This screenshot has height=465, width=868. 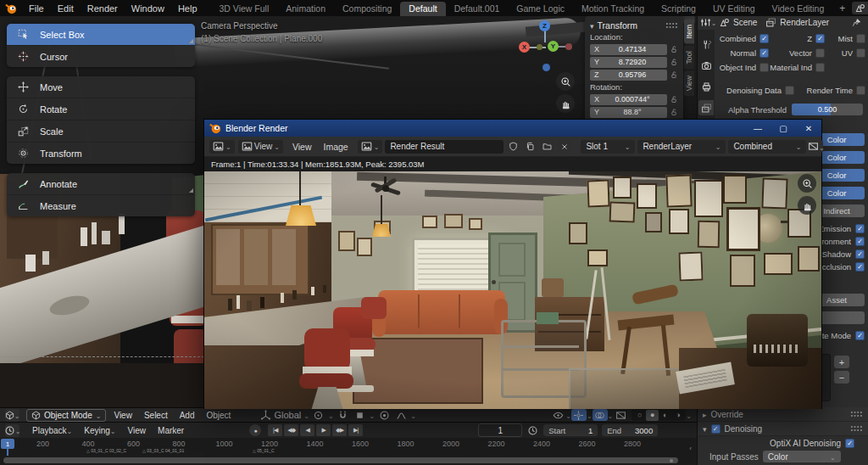 I want to click on xray-toggle-button, so click(x=620, y=415).